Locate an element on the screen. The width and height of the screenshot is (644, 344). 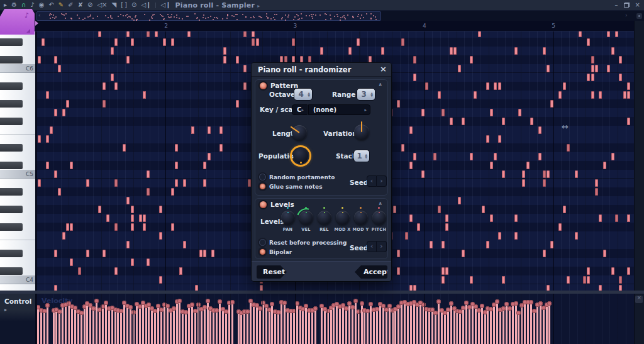
knob-pan: PAN is located at coordinates (288, 219).